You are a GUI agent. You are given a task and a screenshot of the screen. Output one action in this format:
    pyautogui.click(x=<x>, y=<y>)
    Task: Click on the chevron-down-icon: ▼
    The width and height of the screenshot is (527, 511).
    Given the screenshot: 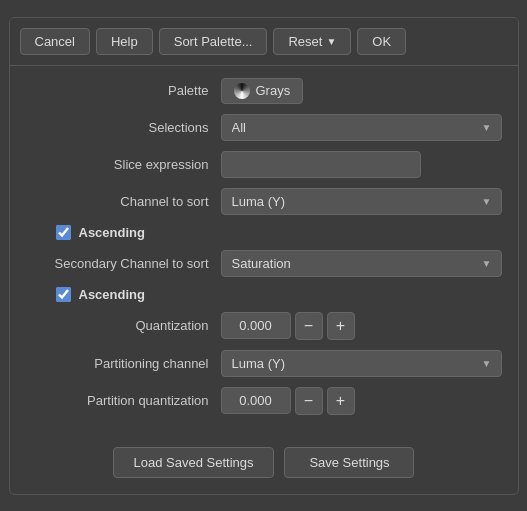 What is the action you would take?
    pyautogui.click(x=331, y=42)
    